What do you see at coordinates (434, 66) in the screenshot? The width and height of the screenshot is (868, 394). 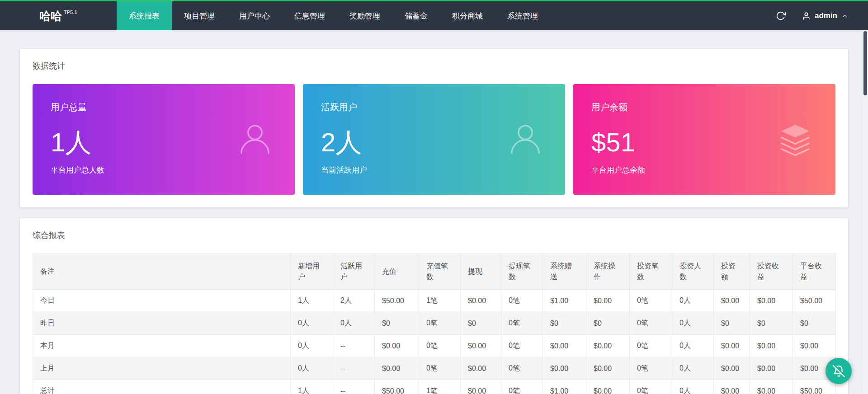 I see `stats-title: 数据统计` at bounding box center [434, 66].